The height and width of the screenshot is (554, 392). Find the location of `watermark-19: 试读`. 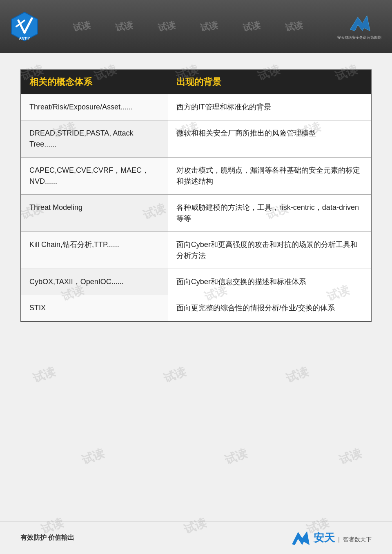

watermark-19: 试读 is located at coordinates (236, 457).